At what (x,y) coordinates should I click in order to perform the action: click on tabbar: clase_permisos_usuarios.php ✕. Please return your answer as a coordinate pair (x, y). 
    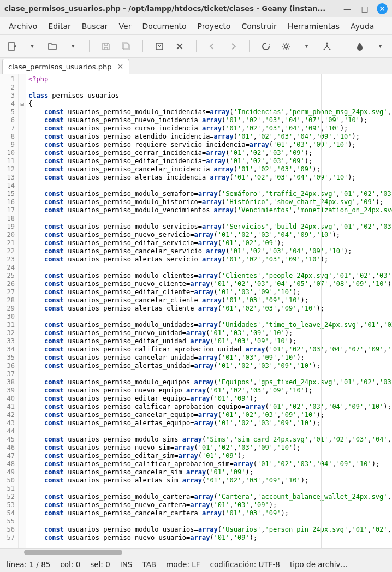
    Looking at the image, I should click on (196, 66).